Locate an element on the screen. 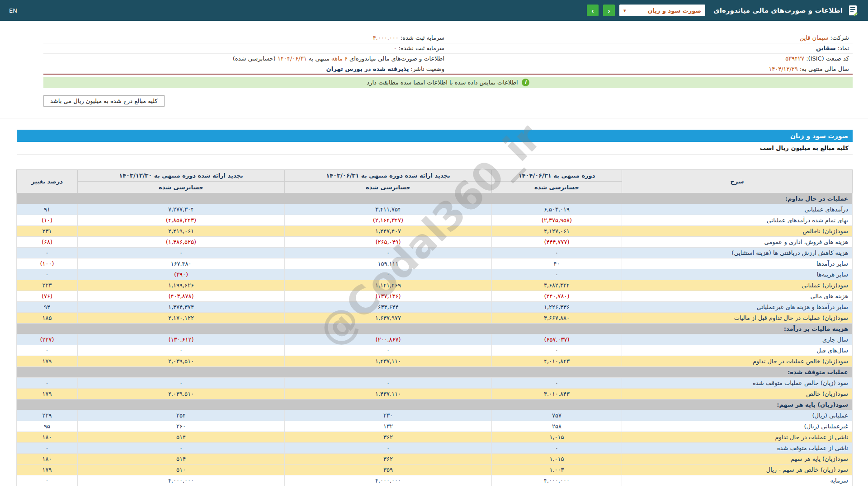 The height and width of the screenshot is (488, 868). row-value-current: ۴,۶۶۷,۸۸۰ is located at coordinates (557, 318).